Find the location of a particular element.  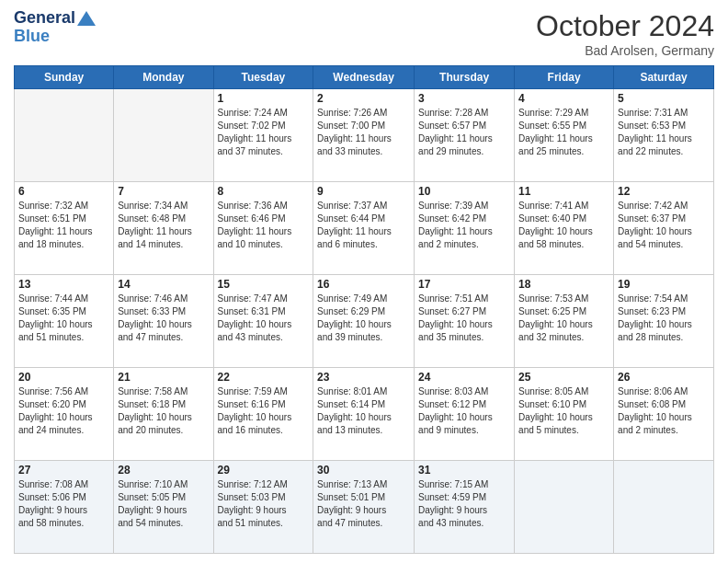

calendar-cell: 7Sunrise: 7:34 AM Sunset: 6:48 PM Daylig… is located at coordinates (164, 228).